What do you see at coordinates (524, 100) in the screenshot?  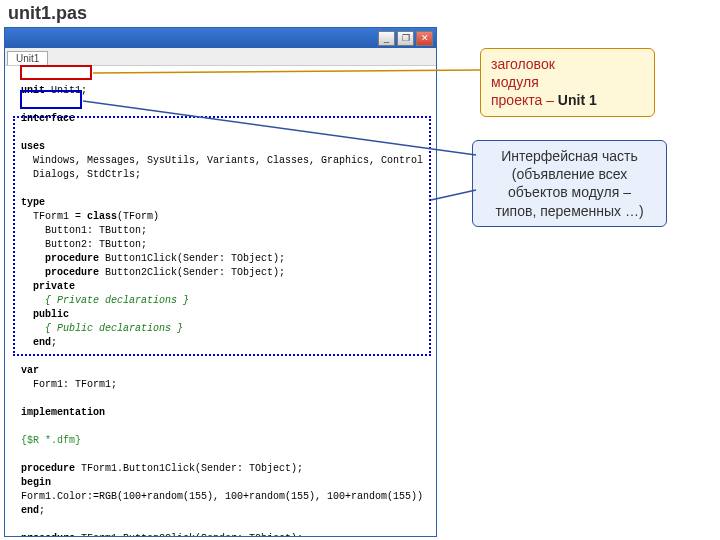 I see `callout-text: проекта –` at bounding box center [524, 100].